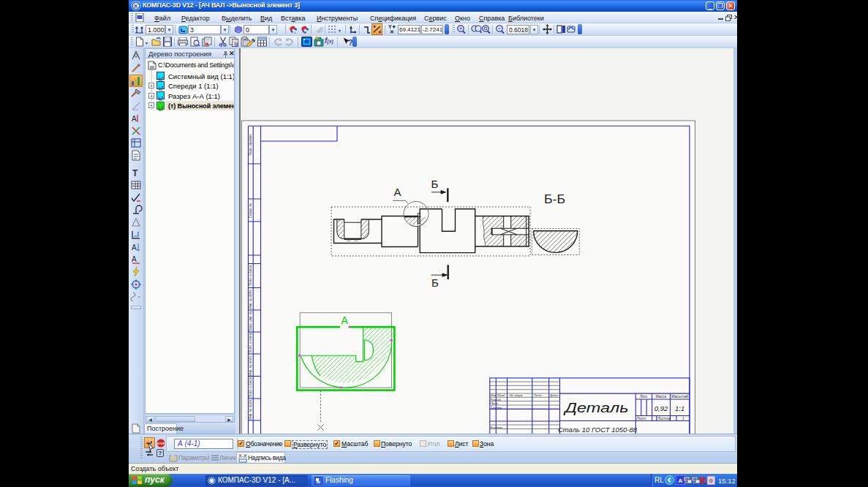  What do you see at coordinates (497, 408) in the screenshot?
I see `svg-text: Т.контр.` at bounding box center [497, 408].